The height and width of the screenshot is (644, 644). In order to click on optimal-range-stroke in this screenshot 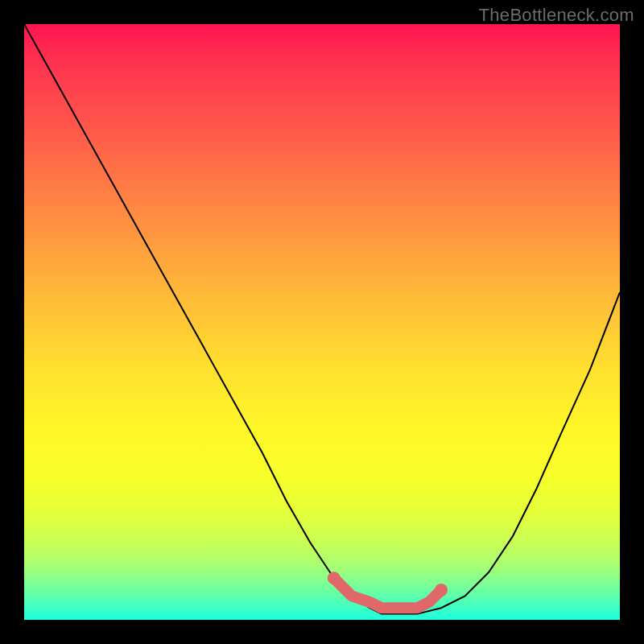, I will do `click(388, 592)`.